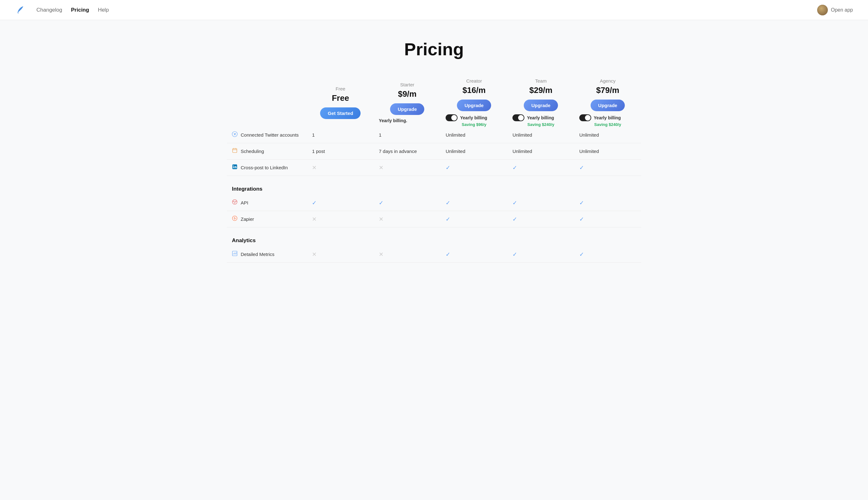 The height and width of the screenshot is (500, 868). Describe the element at coordinates (541, 203) in the screenshot. I see `feature-cell-plan-3: ✓` at that location.